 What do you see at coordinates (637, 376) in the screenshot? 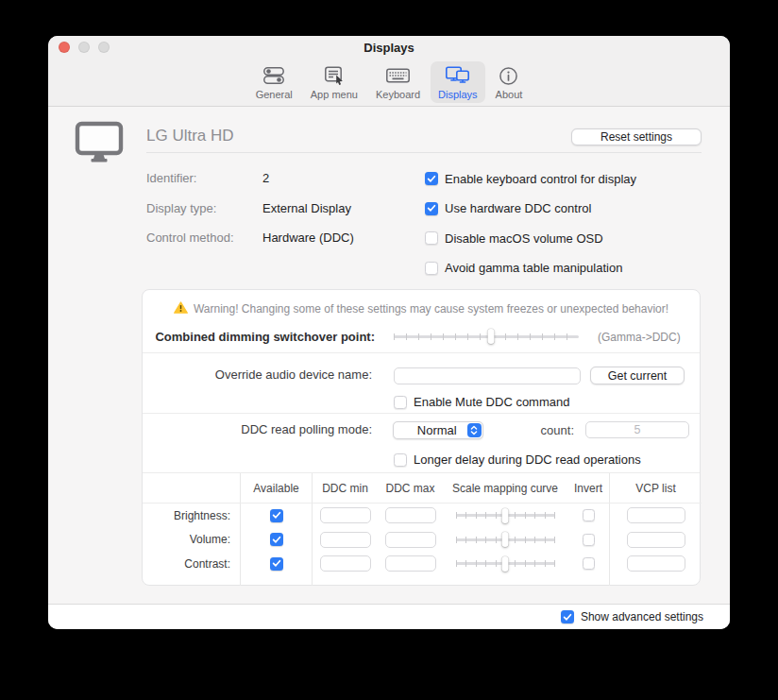
I see `get-current-button: Get current` at bounding box center [637, 376].